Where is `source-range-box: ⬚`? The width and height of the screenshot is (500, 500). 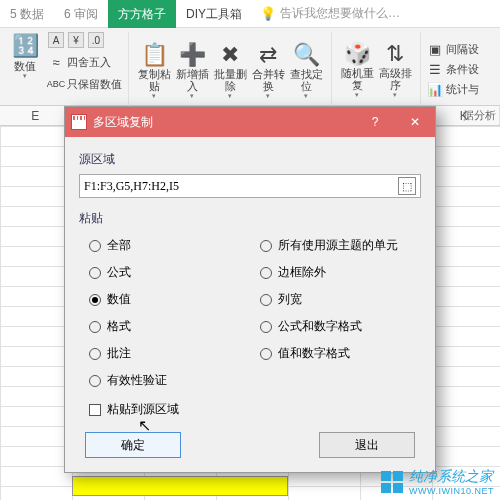 source-range-box: ⬚ is located at coordinates (250, 186).